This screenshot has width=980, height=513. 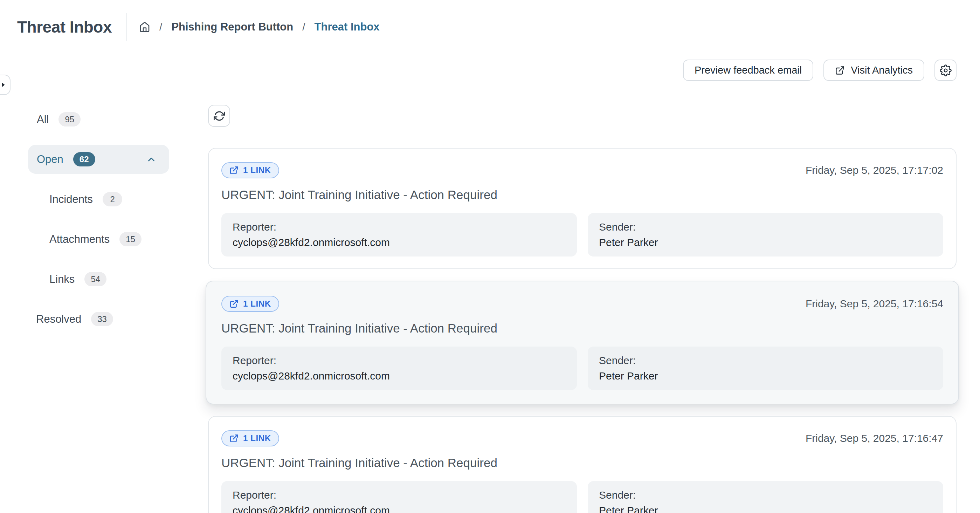 I want to click on count-badge: 15, so click(x=130, y=239).